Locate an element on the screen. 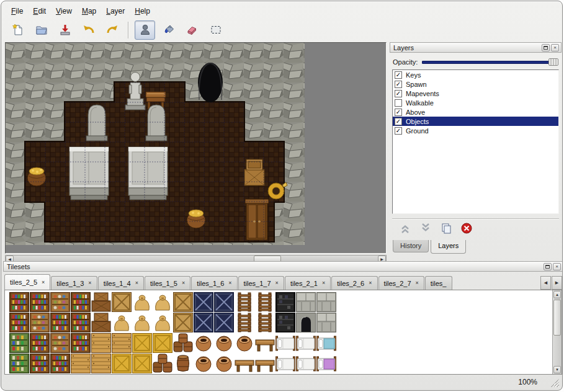 The image size is (564, 392). layer-row-objects: ✓ Objects is located at coordinates (475, 122).